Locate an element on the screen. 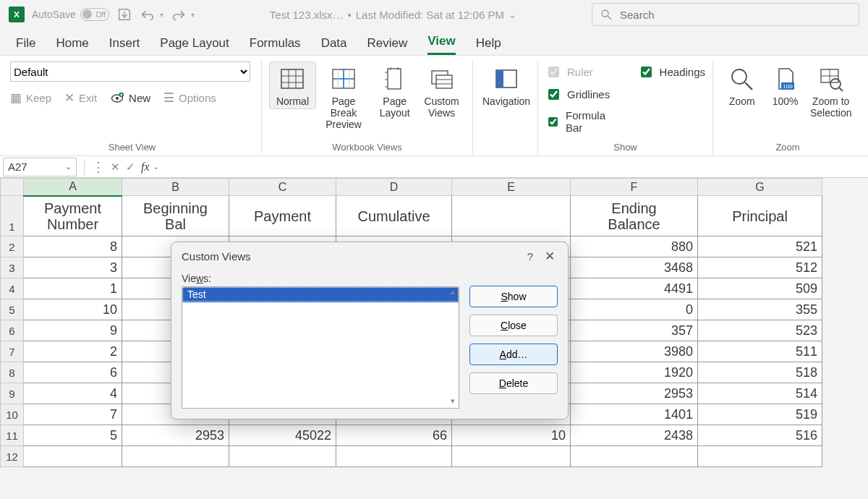 The image size is (868, 499). cell-A8: 6 is located at coordinates (73, 373).